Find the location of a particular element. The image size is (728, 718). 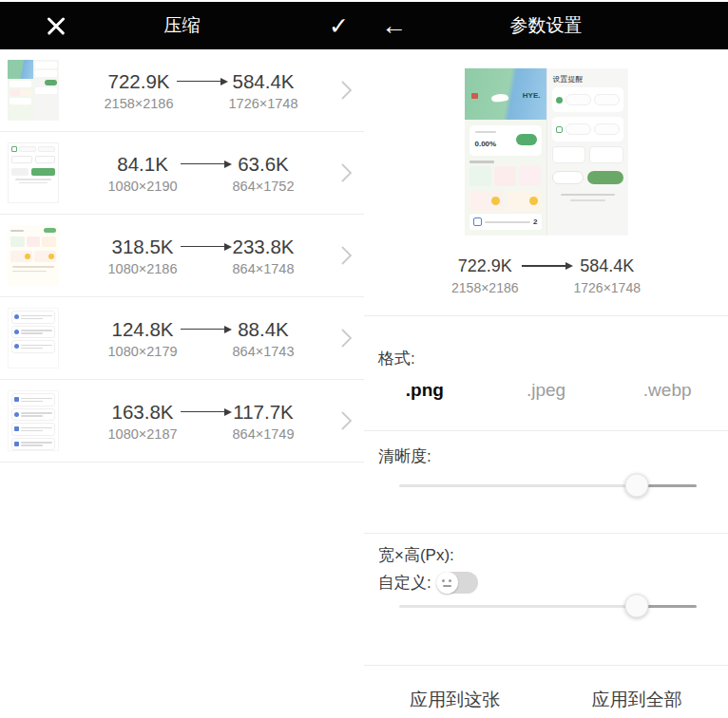

dims-after: 864×1748 is located at coordinates (264, 269).